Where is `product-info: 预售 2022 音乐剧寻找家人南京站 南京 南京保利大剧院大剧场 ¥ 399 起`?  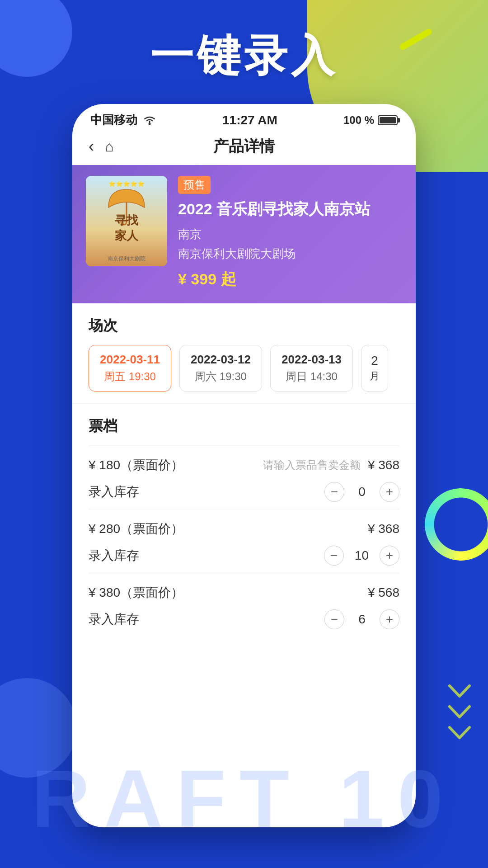 product-info: 预售 2022 音乐剧寻找家人南京站 南京 南京保利大剧院大剧场 ¥ 399 起 is located at coordinates (290, 233).